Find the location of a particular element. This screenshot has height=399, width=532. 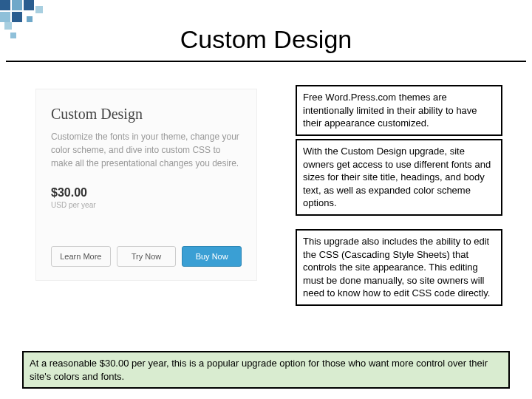

info-box-1: Free Word.Press.com themes are intention… is located at coordinates (399, 111).